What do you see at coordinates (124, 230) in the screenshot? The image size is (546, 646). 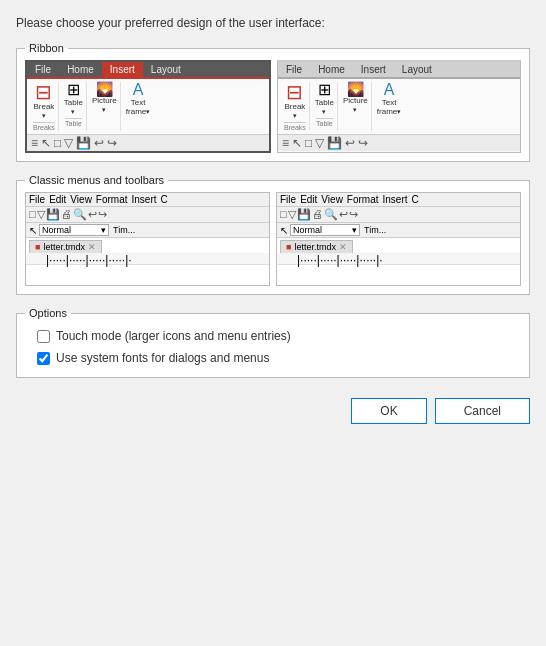 I see `font-left: Tim...` at bounding box center [124, 230].